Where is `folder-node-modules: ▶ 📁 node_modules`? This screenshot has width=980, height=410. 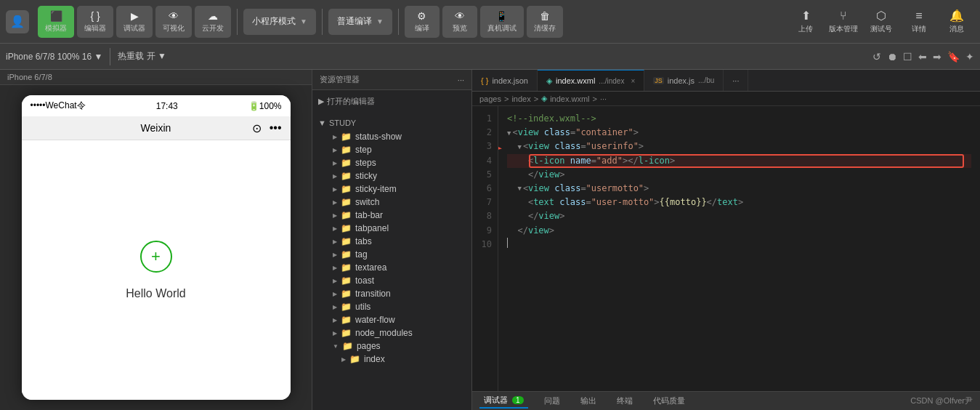
folder-node-modules: ▶ 📁 node_modules is located at coordinates (392, 333).